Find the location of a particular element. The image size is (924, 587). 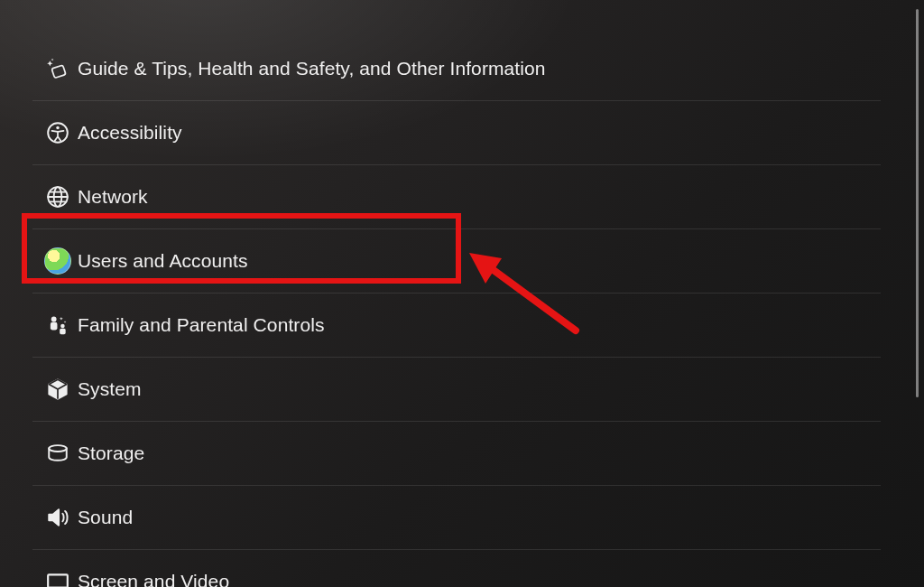

settings-item-label: System is located at coordinates (110, 389).